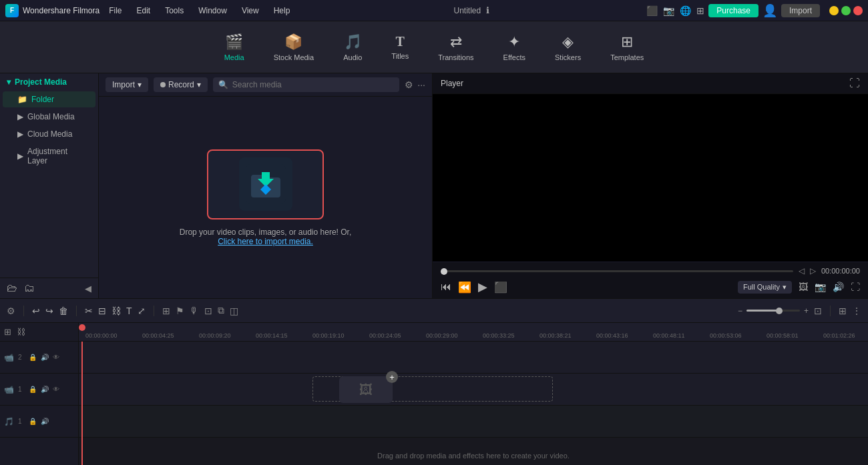  Describe the element at coordinates (514, 47) in the screenshot. I see `tool-effects: ✦ Effects` at that location.